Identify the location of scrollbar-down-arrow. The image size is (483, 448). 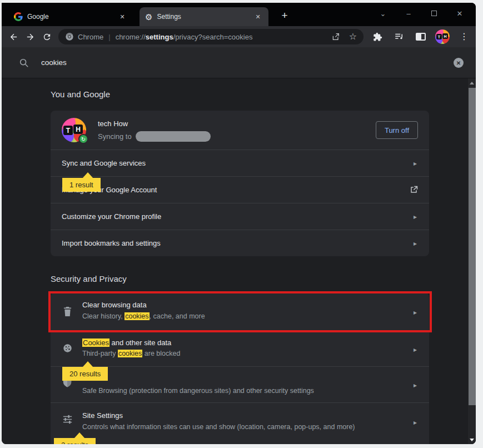
(472, 440).